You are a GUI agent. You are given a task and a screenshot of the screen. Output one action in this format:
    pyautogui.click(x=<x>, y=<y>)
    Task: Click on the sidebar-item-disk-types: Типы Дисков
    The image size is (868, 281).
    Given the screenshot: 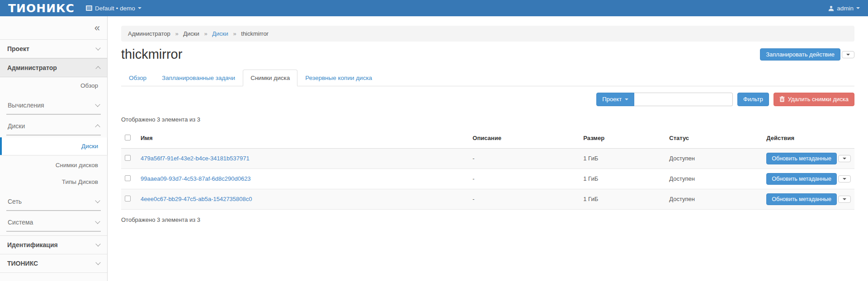 What is the action you would take?
    pyautogui.click(x=53, y=182)
    